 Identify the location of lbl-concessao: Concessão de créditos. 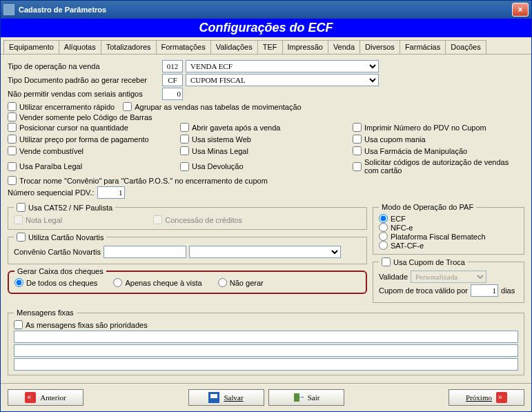
(204, 220).